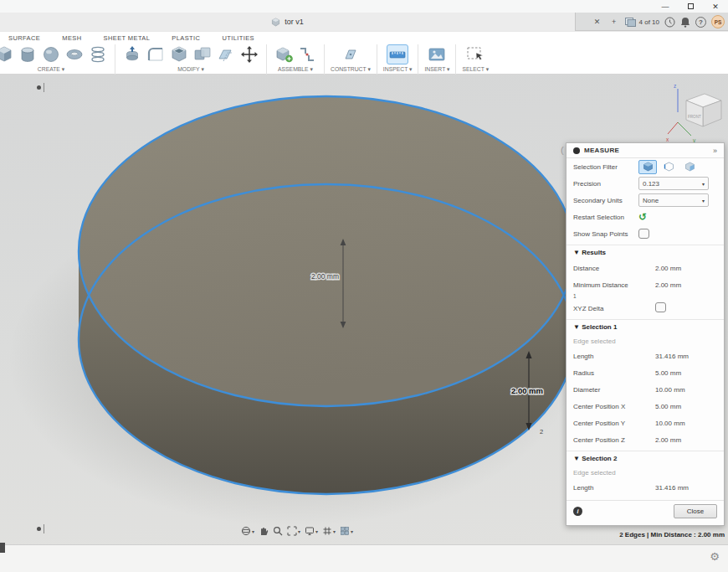  Describe the element at coordinates (351, 70) in the screenshot. I see `construct-group-label: CONSTRUCT ▾` at that location.